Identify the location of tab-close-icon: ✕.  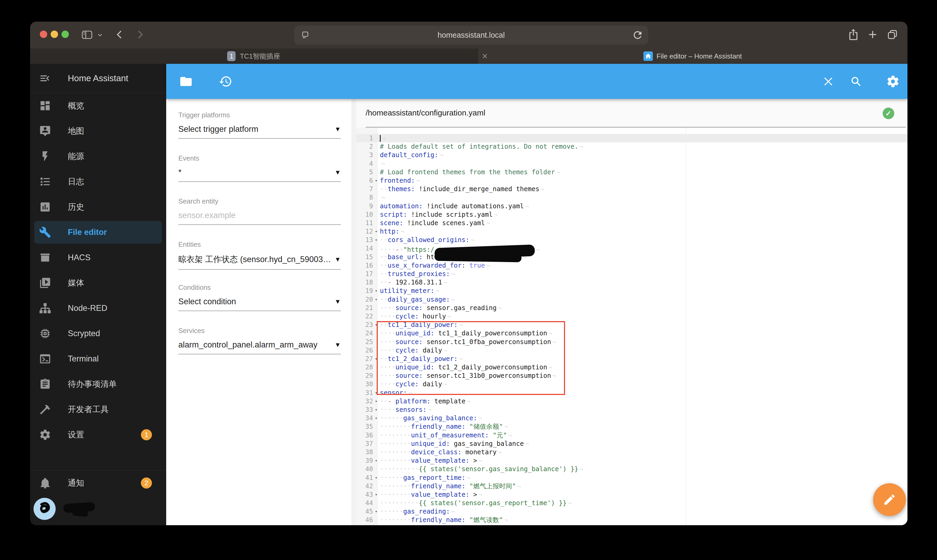
(485, 56).